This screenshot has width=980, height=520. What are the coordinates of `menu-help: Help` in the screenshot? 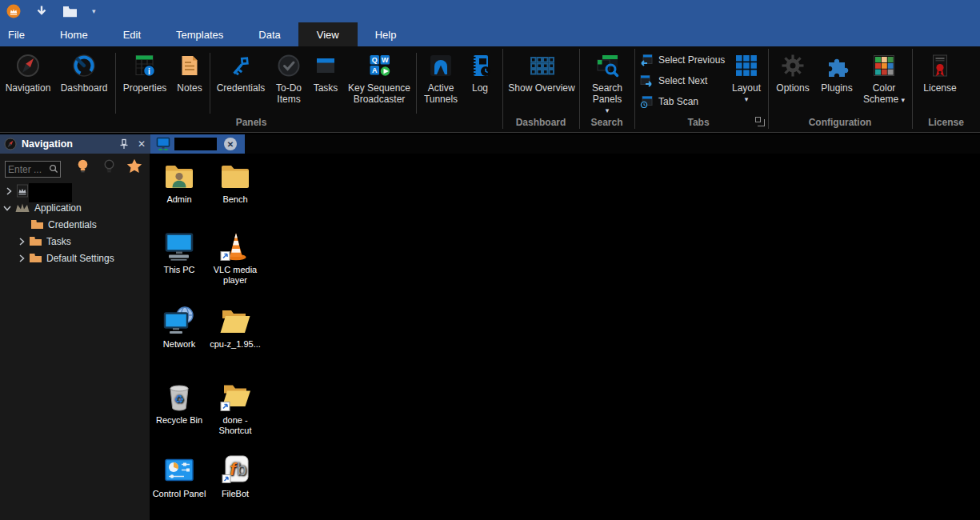 It's located at (386, 34).